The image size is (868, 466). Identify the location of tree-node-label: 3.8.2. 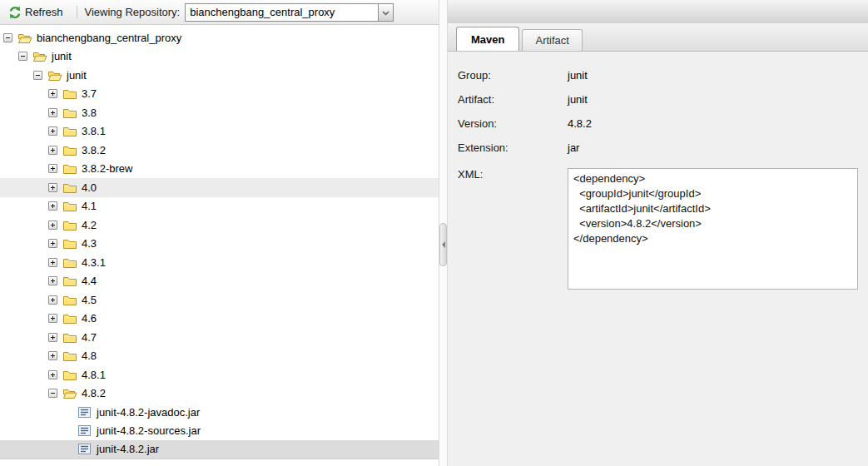
(93, 150).